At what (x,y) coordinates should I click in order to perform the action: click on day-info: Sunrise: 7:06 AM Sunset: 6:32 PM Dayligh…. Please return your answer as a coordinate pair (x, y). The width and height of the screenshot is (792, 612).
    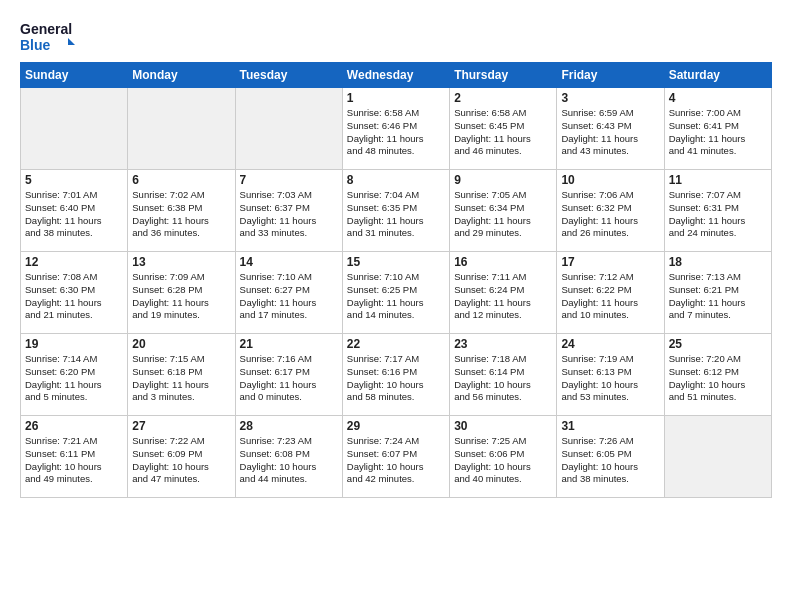
    Looking at the image, I should click on (610, 214).